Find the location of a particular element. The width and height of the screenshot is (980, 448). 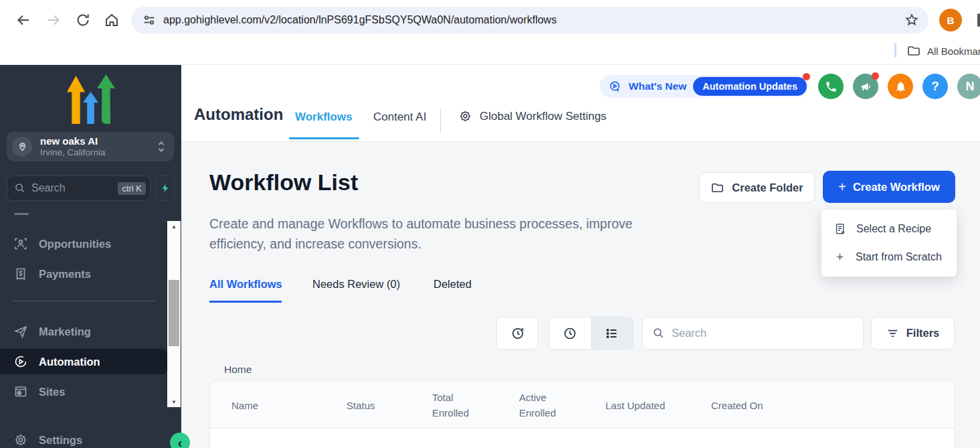

recipe-icon is located at coordinates (840, 229).